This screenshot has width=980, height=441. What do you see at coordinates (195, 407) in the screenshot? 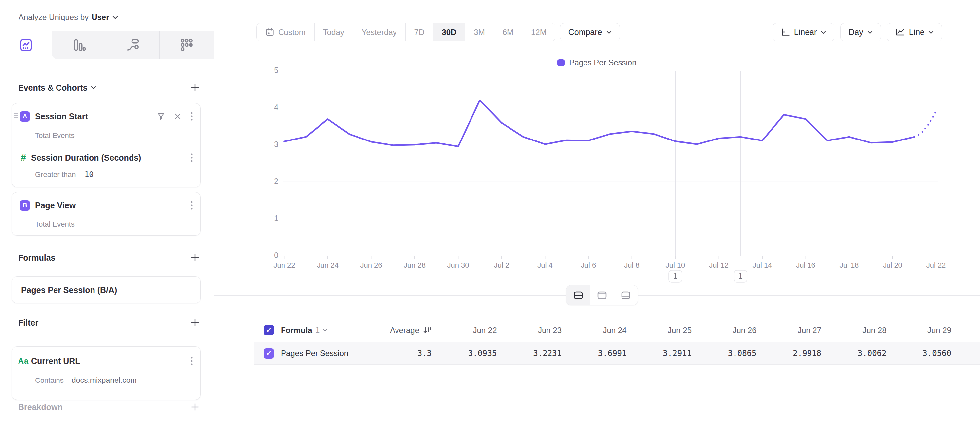
I see `add-breakdown-button` at bounding box center [195, 407].